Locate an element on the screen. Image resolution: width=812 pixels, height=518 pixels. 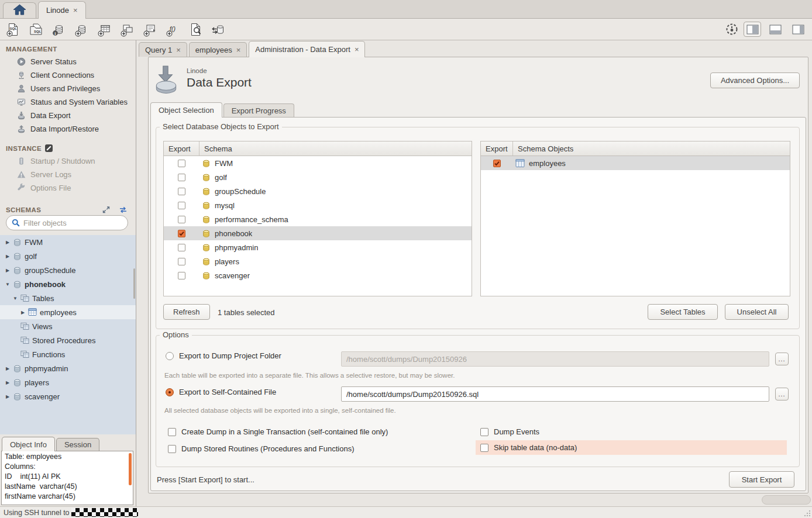
sidebar-item-client-connections: Client Connections is located at coordinates (68, 75).